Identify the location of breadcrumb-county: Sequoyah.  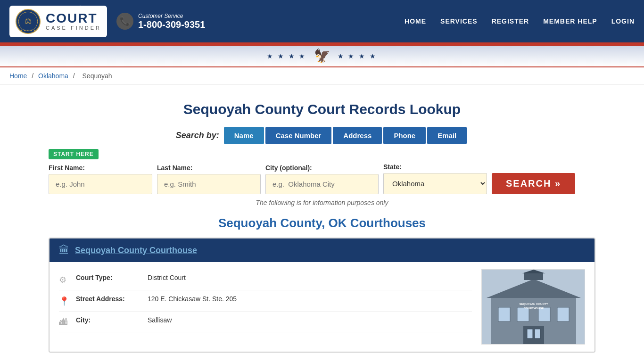
(97, 76).